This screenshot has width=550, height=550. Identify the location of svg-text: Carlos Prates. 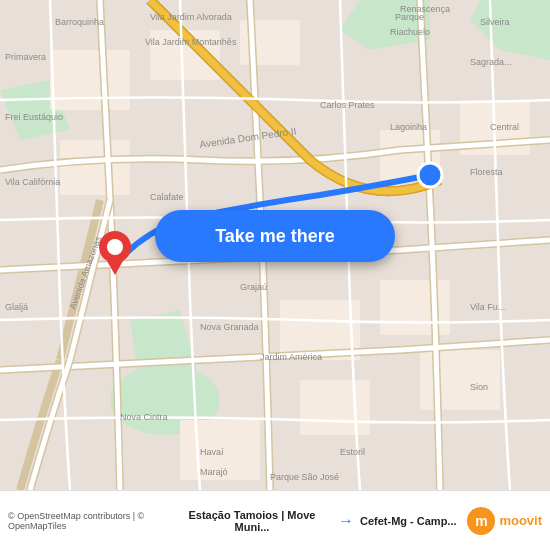
(348, 105).